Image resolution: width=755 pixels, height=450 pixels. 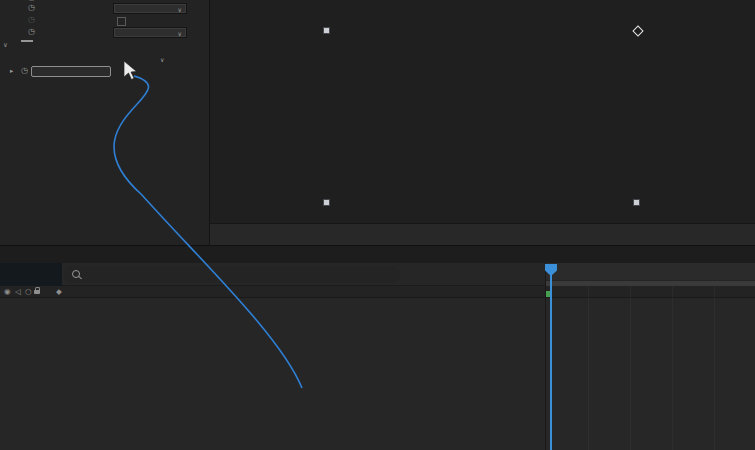 I want to click on timeline-controls-row, so click(x=378, y=274).